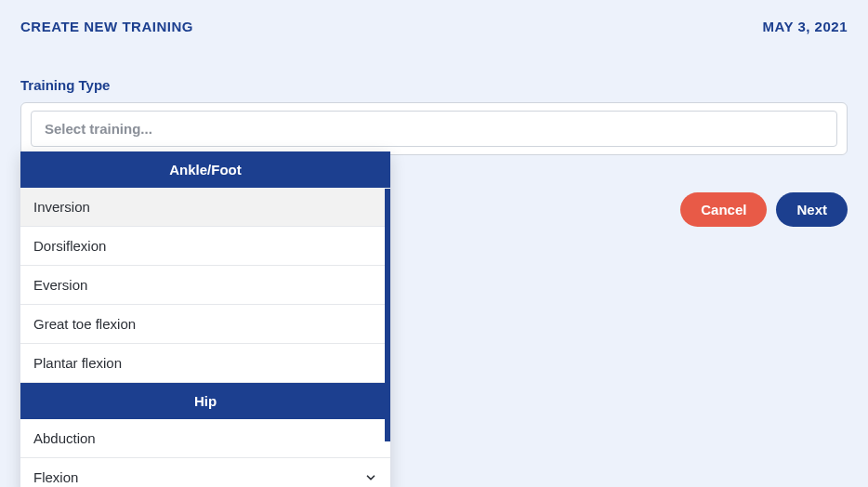 The height and width of the screenshot is (487, 868). What do you see at coordinates (205, 169) in the screenshot?
I see `dropdown-group-anklefoot: Ankle/Foot` at bounding box center [205, 169].